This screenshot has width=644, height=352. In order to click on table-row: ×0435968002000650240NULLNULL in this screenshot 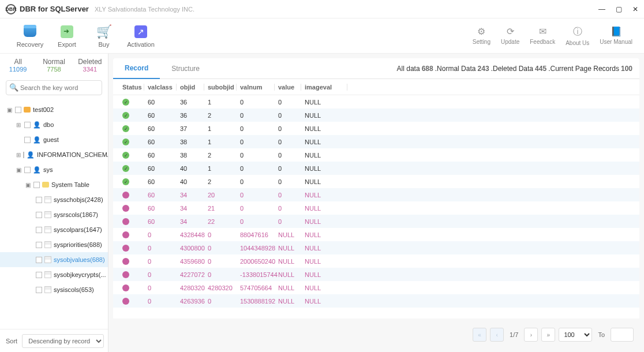, I will do `click(376, 261)`.